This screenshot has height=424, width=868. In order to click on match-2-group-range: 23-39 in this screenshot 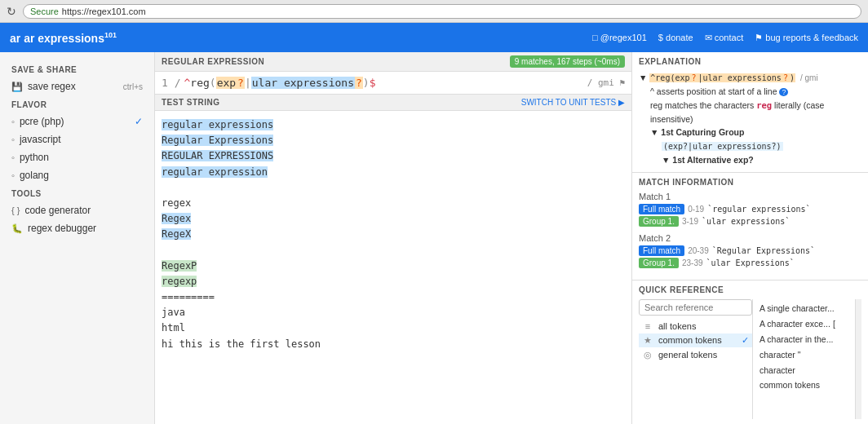, I will do `click(693, 263)`.